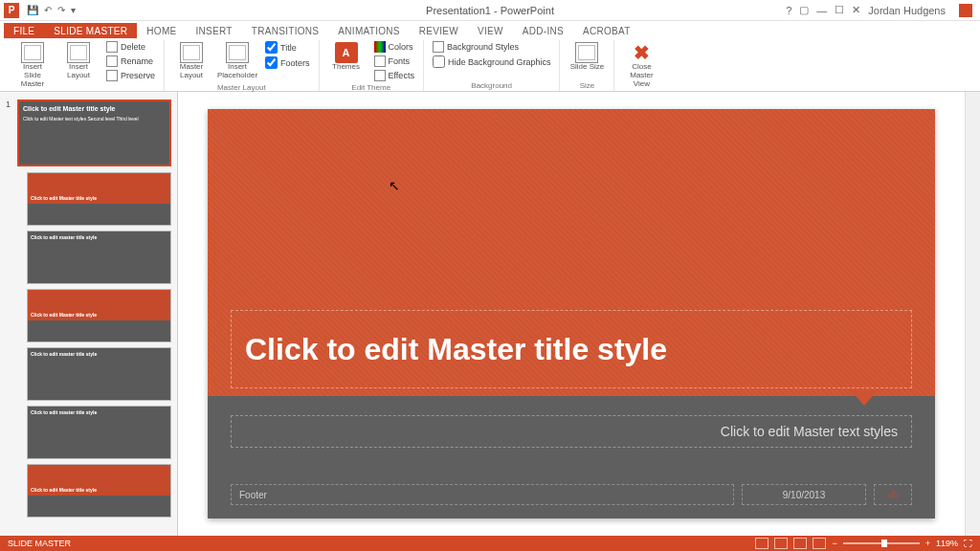 Image resolution: width=980 pixels, height=551 pixels. What do you see at coordinates (571, 349) in the screenshot?
I see `title-placeholder: Click to edit Master title style` at bounding box center [571, 349].